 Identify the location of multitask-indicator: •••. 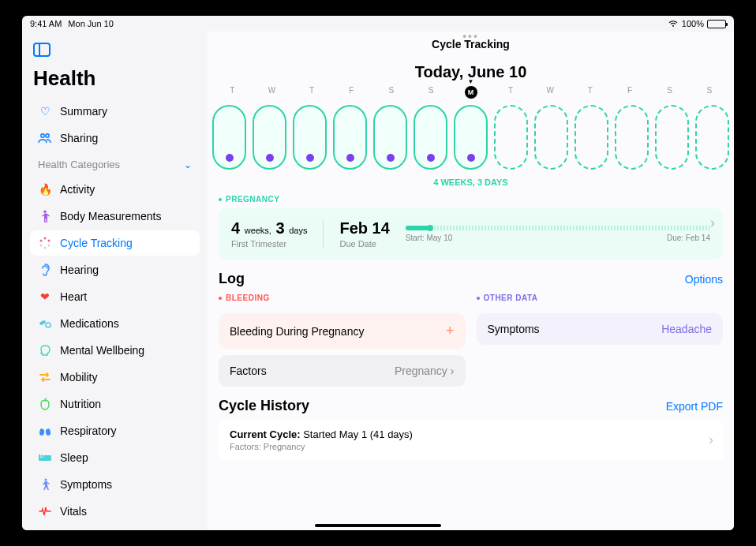
(470, 37).